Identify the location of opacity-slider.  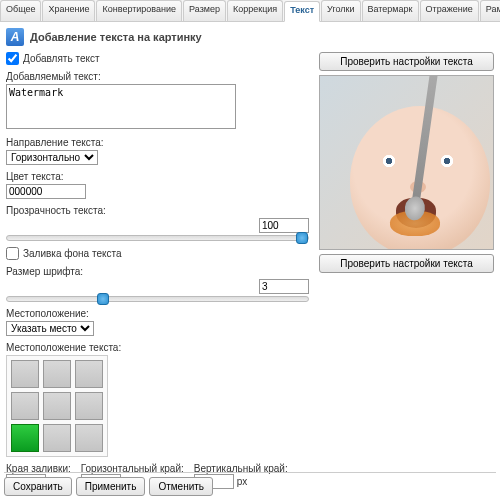
(158, 238).